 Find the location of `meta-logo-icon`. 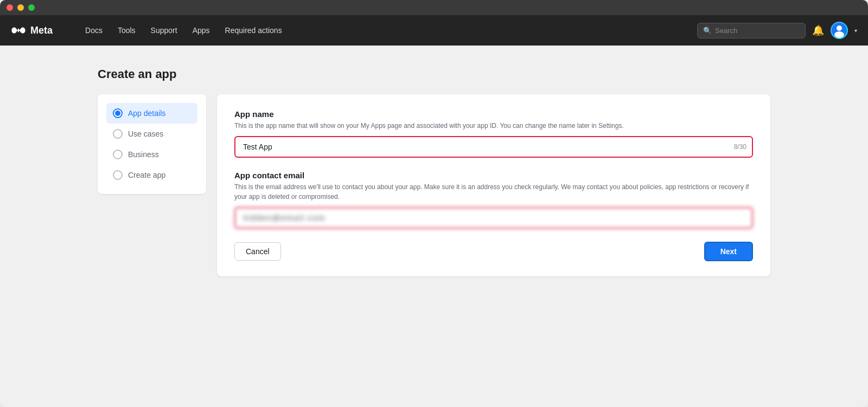

meta-logo-icon is located at coordinates (18, 30).